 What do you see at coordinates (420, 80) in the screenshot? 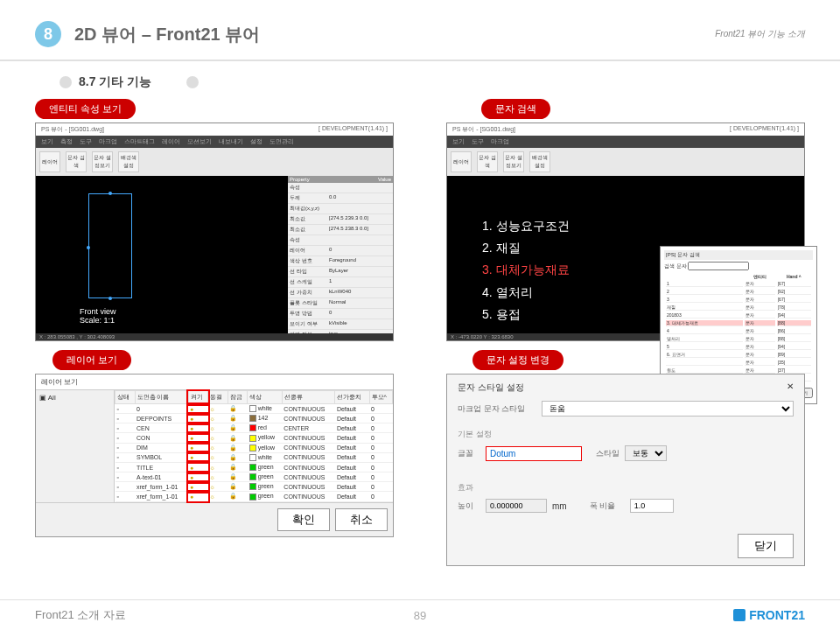
I see `section-header: 8.7 기타 기능` at bounding box center [420, 80].